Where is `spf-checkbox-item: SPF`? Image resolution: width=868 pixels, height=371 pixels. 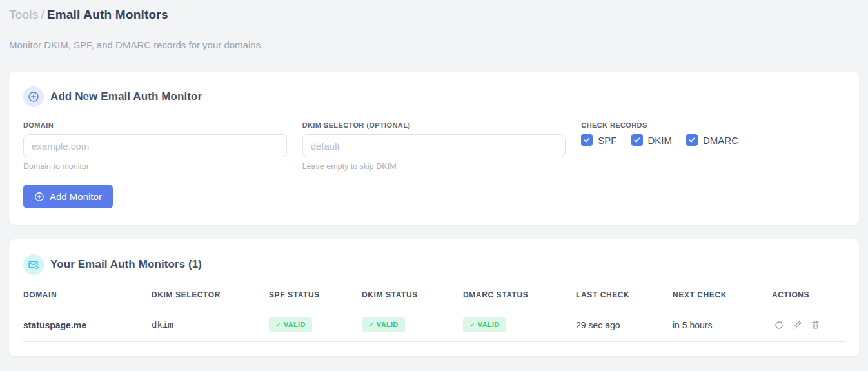 spf-checkbox-item: SPF is located at coordinates (598, 140).